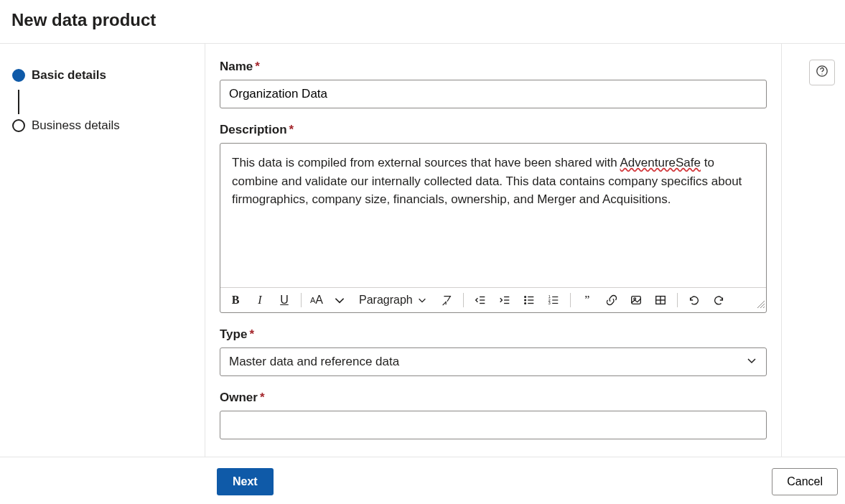 The height and width of the screenshot is (504, 845). I want to click on link-button, so click(612, 300).